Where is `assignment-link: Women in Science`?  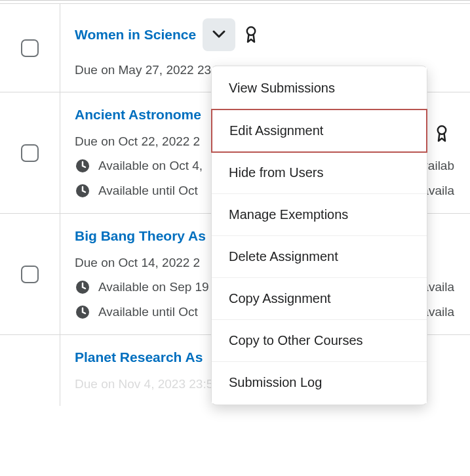 assignment-link: Women in Science is located at coordinates (135, 35).